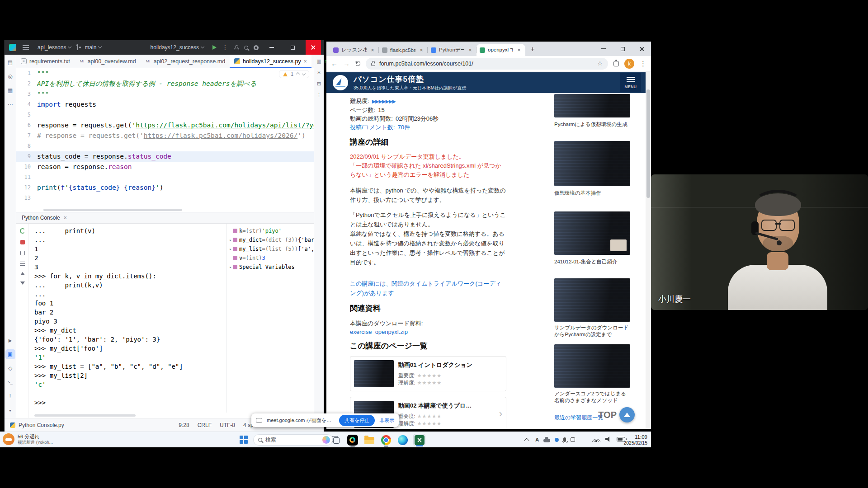 Image resolution: width=868 pixels, height=488 pixels. I want to click on start-button, so click(244, 440).